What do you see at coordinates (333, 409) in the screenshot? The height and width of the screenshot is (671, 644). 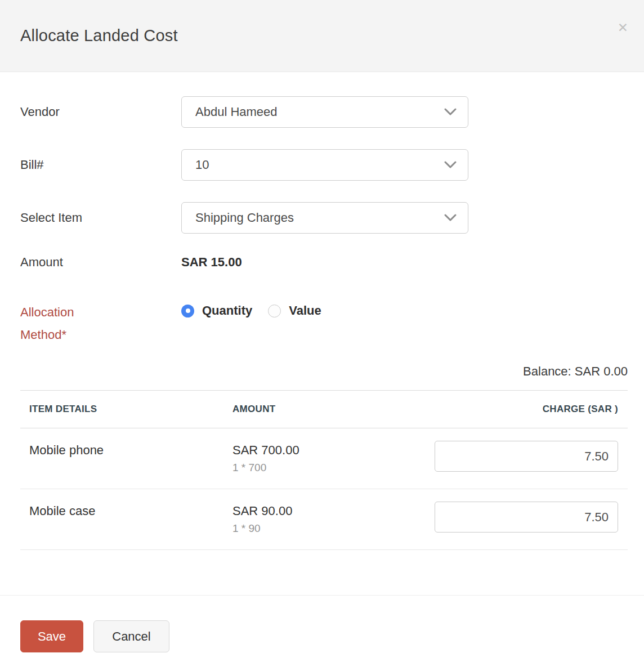 I see `header-amount: AMOUNT` at bounding box center [333, 409].